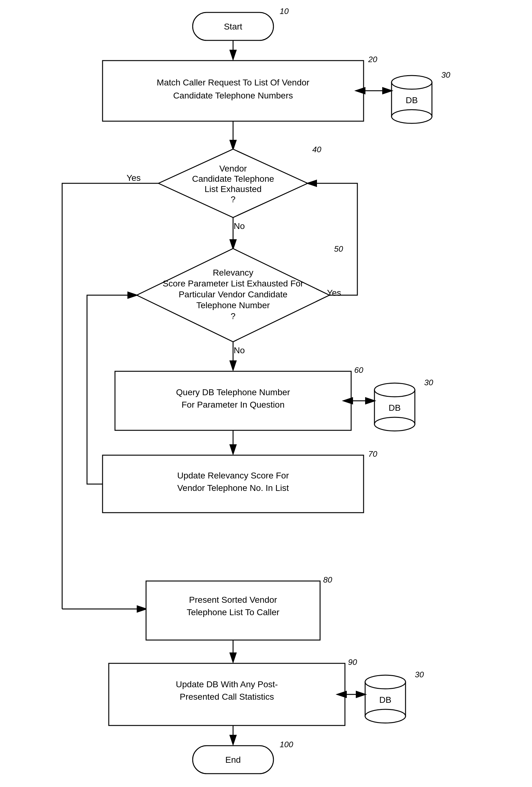 Image resolution: width=532 pixels, height=787 pixels. Describe the element at coordinates (359, 370) in the screenshot. I see `query-ref: 60` at that location.